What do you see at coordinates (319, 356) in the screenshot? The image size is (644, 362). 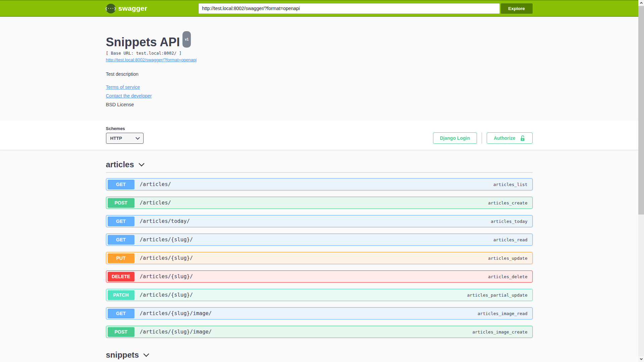 I see `api-section: snippets GET /snippets/ snippets_list` at bounding box center [319, 356].